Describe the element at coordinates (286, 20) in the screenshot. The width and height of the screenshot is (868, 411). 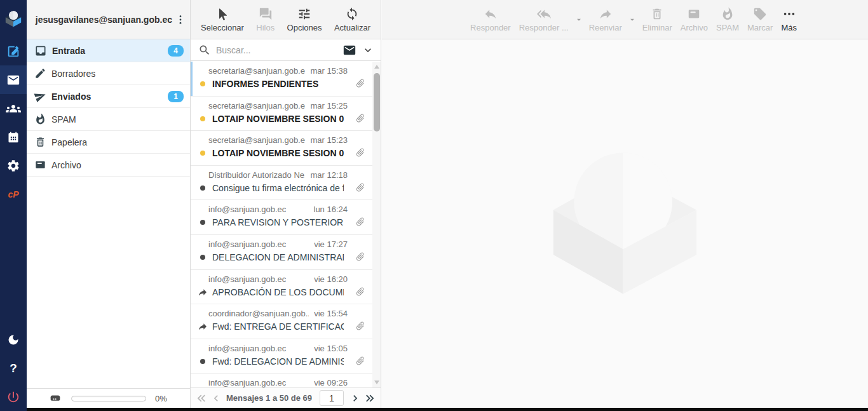
I see `list-toolbar: Seleccionar Hilos Opciones Actualizar` at that location.